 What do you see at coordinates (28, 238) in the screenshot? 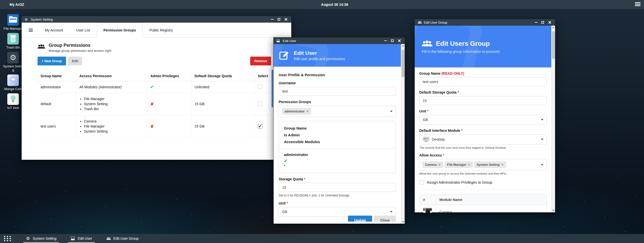
I see `gear-icon: ⚙` at bounding box center [28, 238].